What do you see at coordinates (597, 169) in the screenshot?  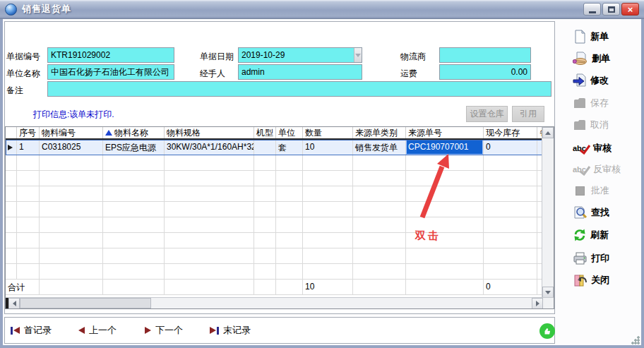 I see `unaudit-button: abc 反审核` at bounding box center [597, 169].